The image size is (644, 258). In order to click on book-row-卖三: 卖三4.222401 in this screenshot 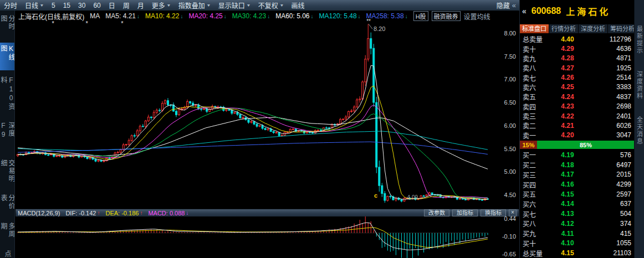, I will do `click(577, 116)`.